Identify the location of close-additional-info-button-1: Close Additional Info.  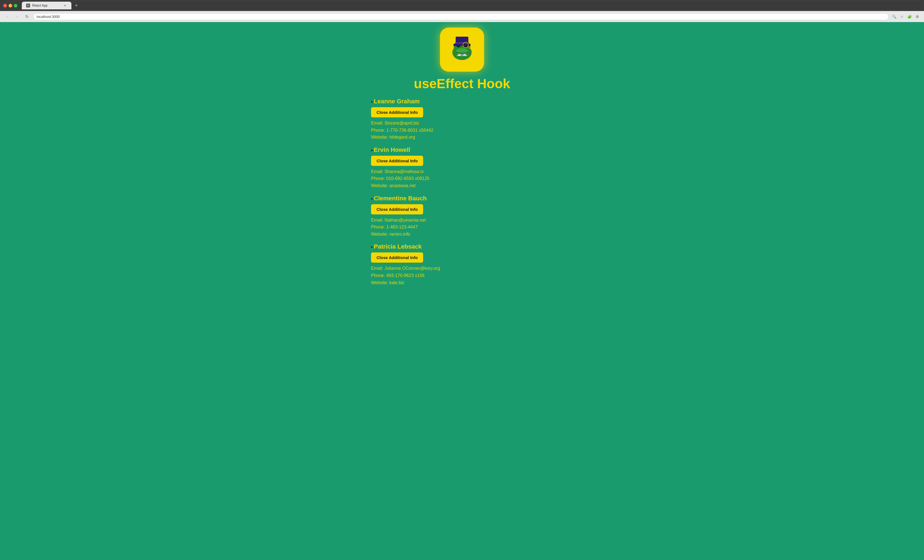
(397, 112).